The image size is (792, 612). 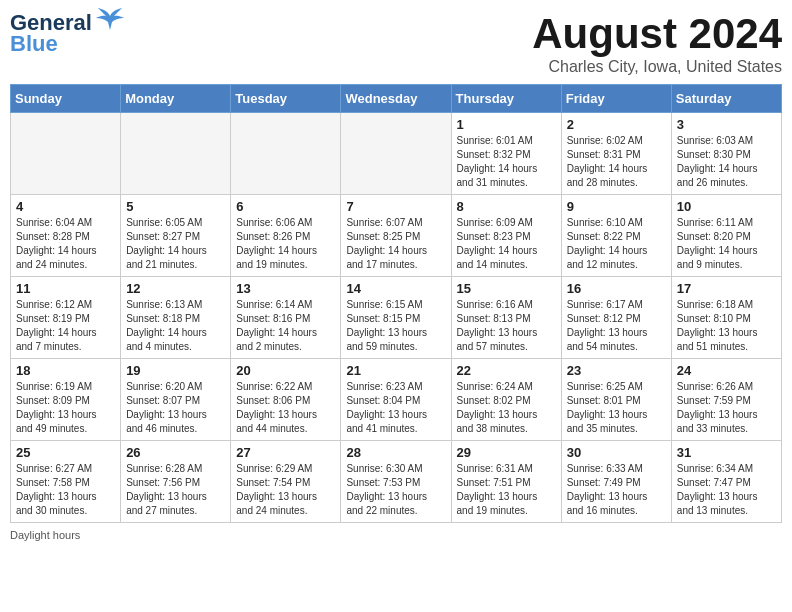 What do you see at coordinates (726, 400) in the screenshot?
I see `calendar-cell: 24Sunrise: 6:26 AM Sunset: 7:59 PM Dayli…` at bounding box center [726, 400].